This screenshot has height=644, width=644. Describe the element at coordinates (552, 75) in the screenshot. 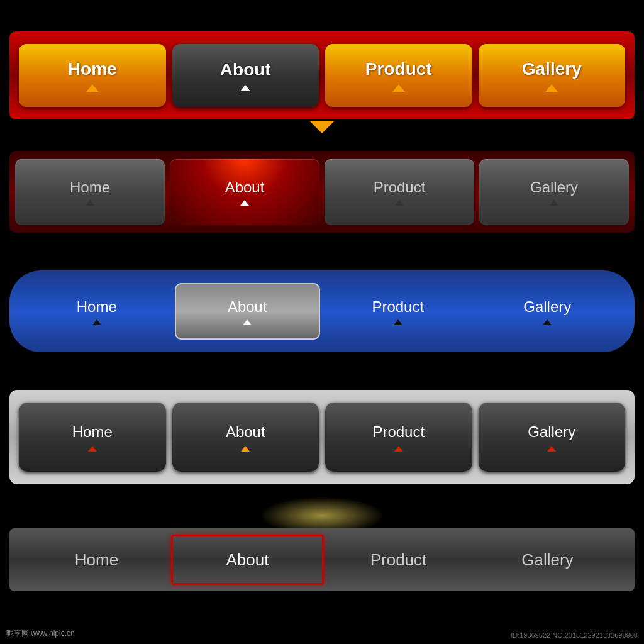

I see `nav1-gallery-button: Gallery` at that location.